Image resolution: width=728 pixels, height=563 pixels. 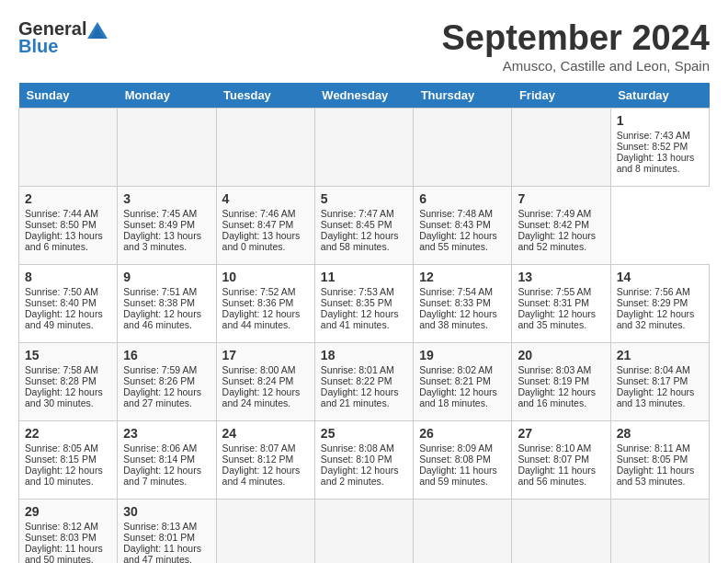 What do you see at coordinates (68, 511) in the screenshot?
I see `day-number: 29` at bounding box center [68, 511].